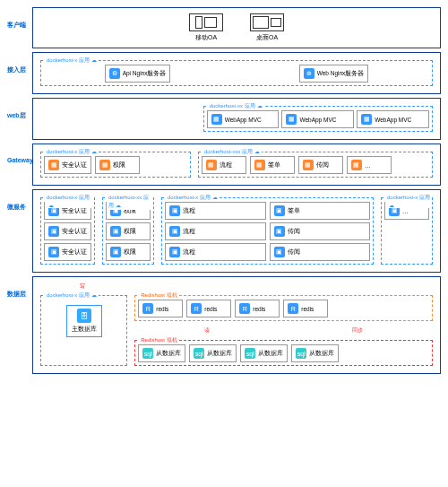  Describe the element at coordinates (267, 231) in the screenshot. I see `svc-box3: dockerhost-x 应用☁ ▣流程 ▣流程 ▣流程 ▣签单 ▣传阅 ▣传阅` at that location.